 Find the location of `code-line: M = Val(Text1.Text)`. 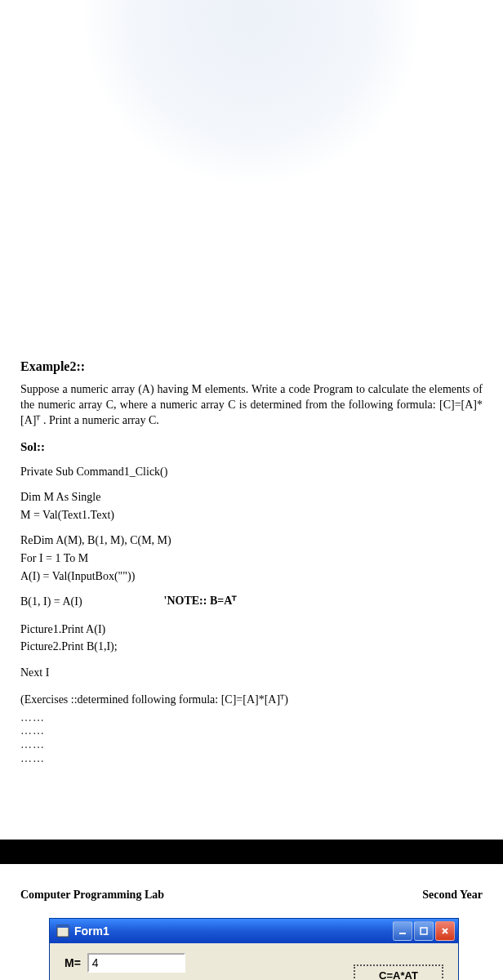

code-line: M = Val(Text1.Text) is located at coordinates (252, 515).